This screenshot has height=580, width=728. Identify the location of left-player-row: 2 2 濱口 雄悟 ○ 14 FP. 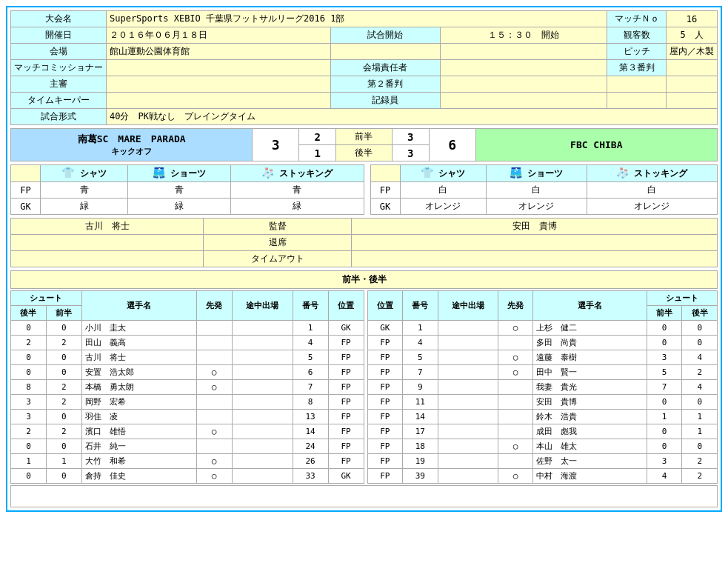
(188, 432).